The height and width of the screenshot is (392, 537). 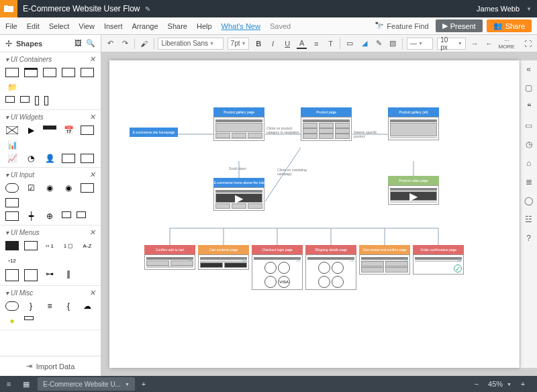 I want to click on history-icon: ◷, so click(x=529, y=144).